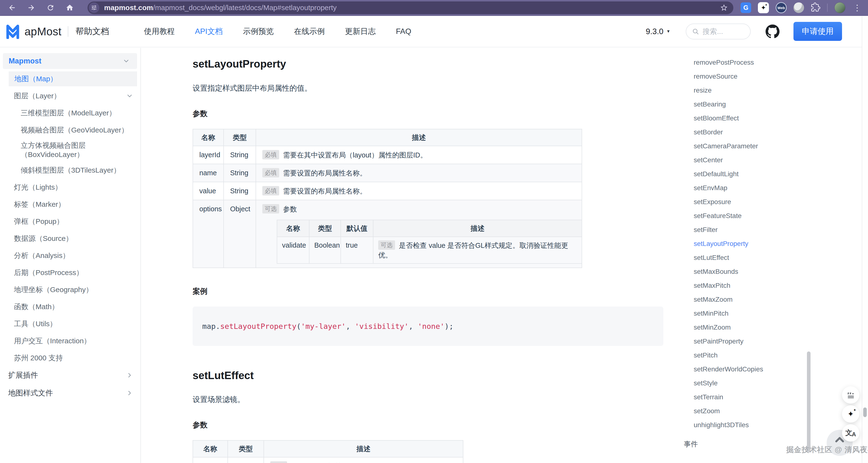 The width and height of the screenshot is (868, 463). I want to click on nav-online-examples: 在线示例, so click(309, 32).